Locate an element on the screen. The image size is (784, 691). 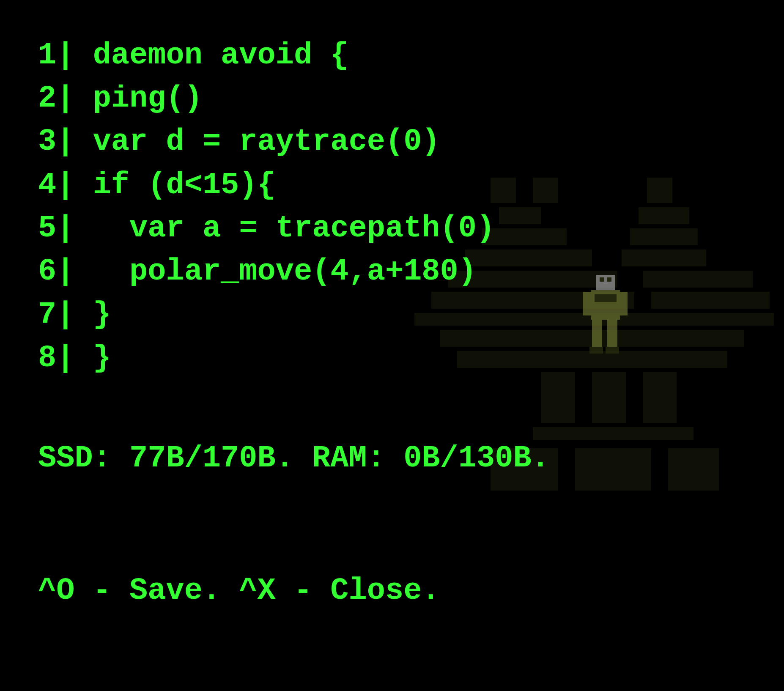
code-line: 4| if (d<15){ is located at coordinates (397, 185).